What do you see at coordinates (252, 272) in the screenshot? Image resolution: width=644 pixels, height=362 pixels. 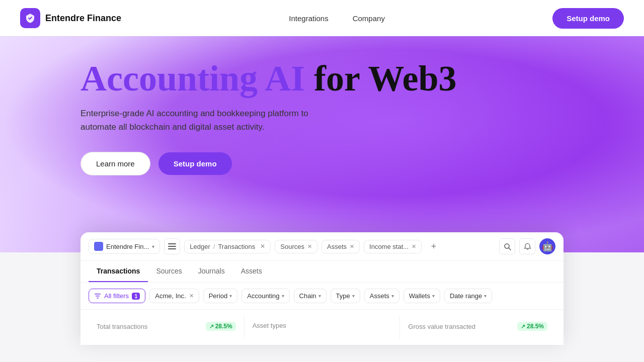 I see `tab-assets: Assets` at bounding box center [252, 272].